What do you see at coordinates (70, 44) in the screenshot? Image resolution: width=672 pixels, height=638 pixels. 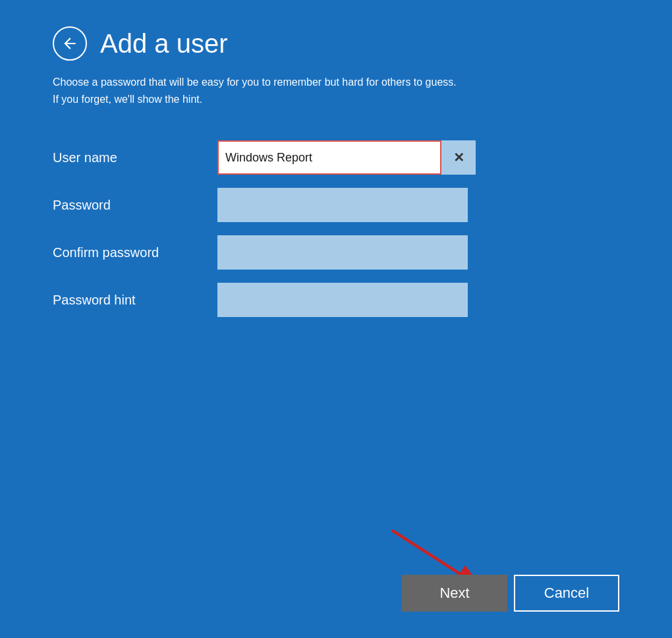 I see `back-icon` at bounding box center [70, 44].